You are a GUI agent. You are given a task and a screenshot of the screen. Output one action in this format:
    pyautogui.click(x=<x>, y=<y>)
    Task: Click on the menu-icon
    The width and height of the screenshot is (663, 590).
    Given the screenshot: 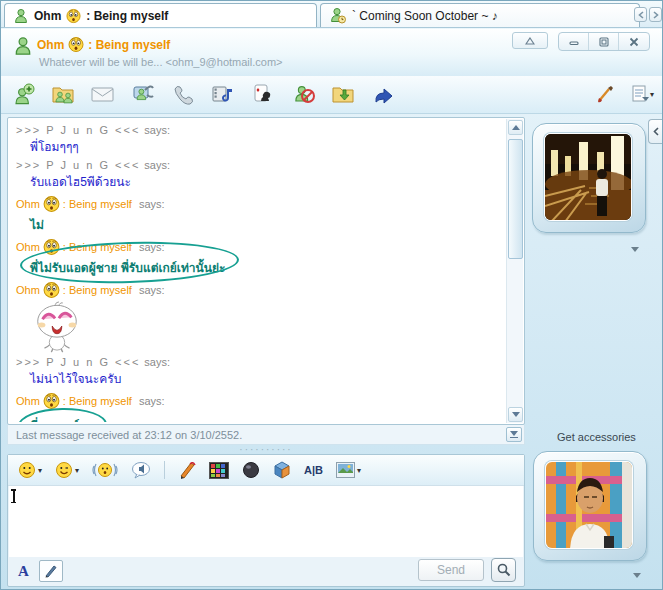 What is the action you would take?
    pyautogui.click(x=640, y=94)
    